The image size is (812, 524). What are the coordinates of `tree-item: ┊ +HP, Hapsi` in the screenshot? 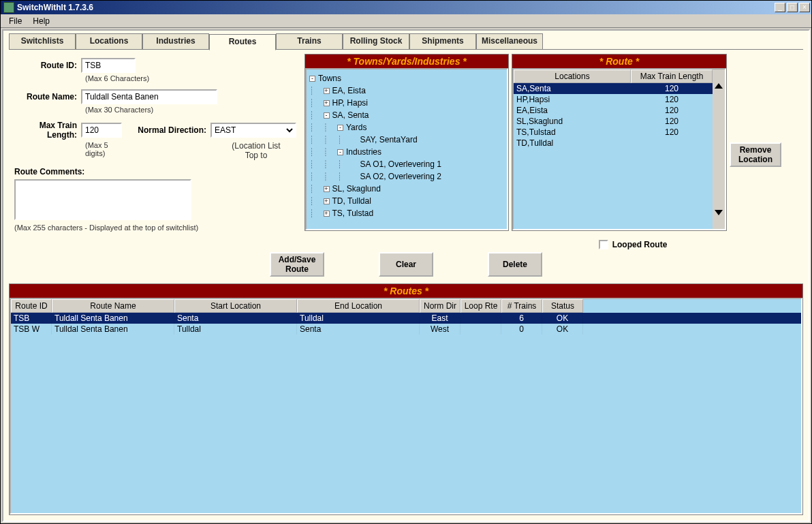 It's located at (407, 103).